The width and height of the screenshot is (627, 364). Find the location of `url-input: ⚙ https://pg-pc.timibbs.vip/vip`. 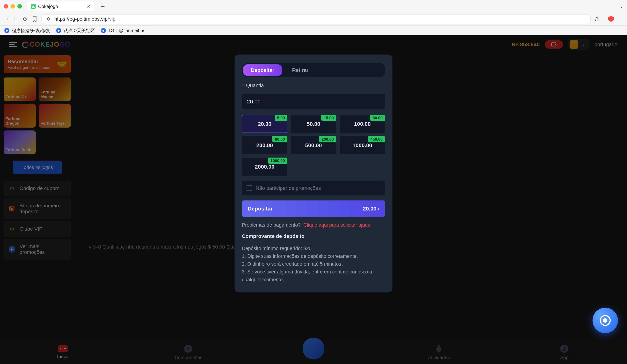

url-input: ⚙ https://pg-pc.timibbs.vip/vip is located at coordinates (316, 19).